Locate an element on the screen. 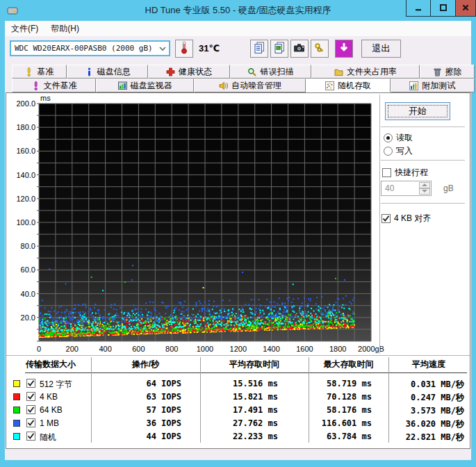 This screenshot has height=467, width=476. panel-vertical-divider is located at coordinates (379, 224).